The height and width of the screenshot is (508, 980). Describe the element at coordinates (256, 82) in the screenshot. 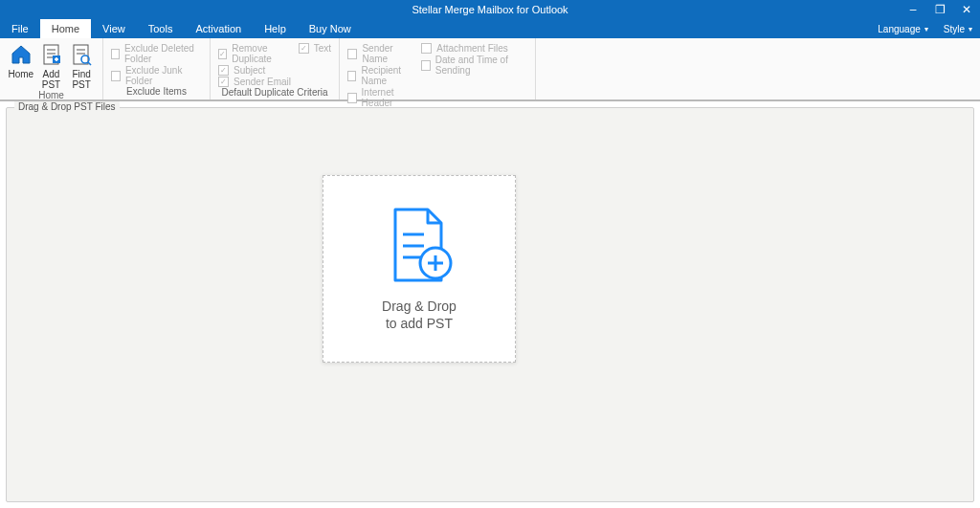

I see `sender-email-checkbox: Sender Email` at that location.